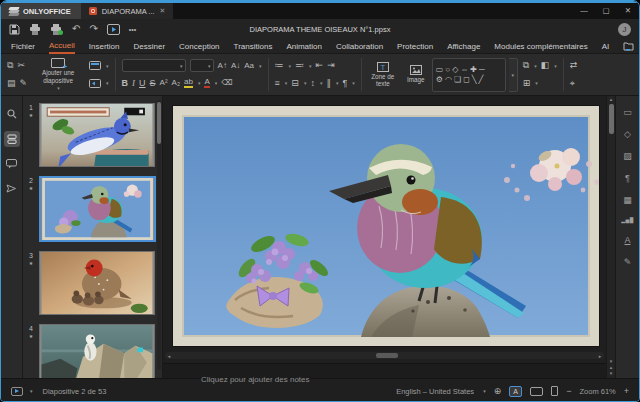 The image size is (640, 402). Describe the element at coordinates (278, 84) in the screenshot. I see `align-text-icon: ≡` at that location.